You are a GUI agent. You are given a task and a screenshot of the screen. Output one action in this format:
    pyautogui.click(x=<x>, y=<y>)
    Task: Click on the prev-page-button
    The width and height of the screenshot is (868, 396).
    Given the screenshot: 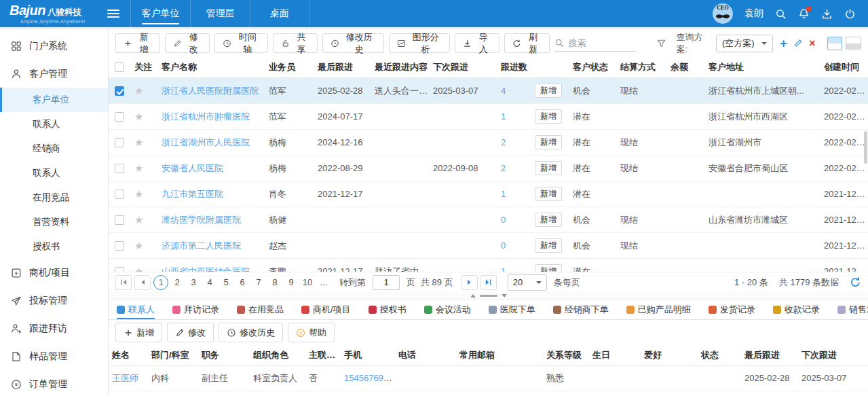 What is the action you would take?
    pyautogui.click(x=143, y=283)
    